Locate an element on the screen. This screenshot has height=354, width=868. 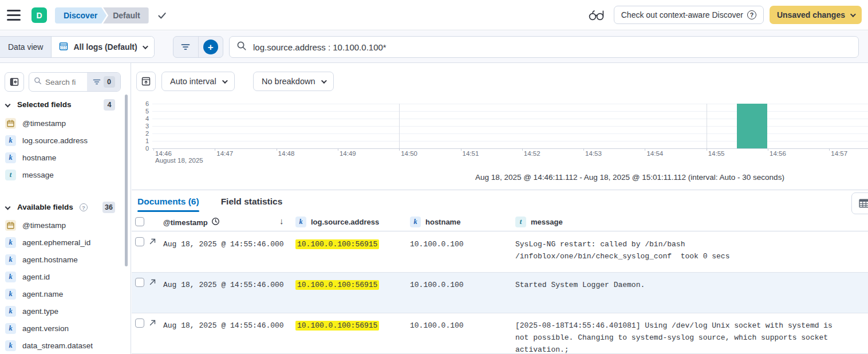
clock-icon is located at coordinates (215, 222).